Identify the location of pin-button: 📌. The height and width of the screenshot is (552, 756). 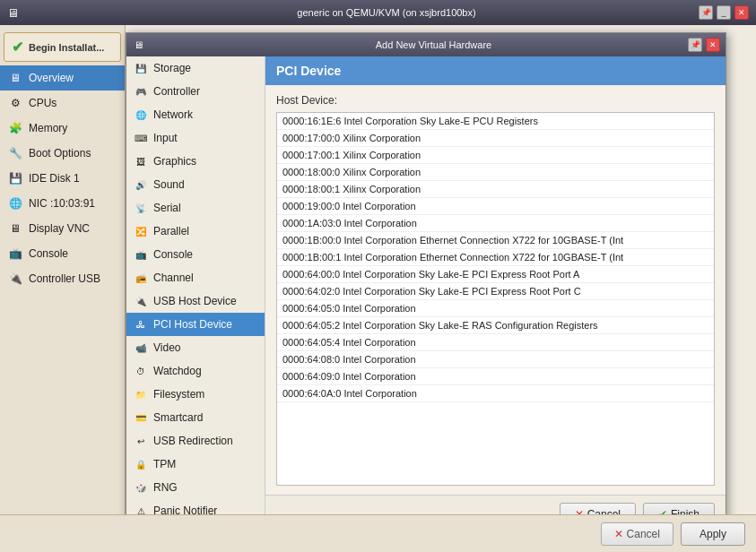
(706, 13).